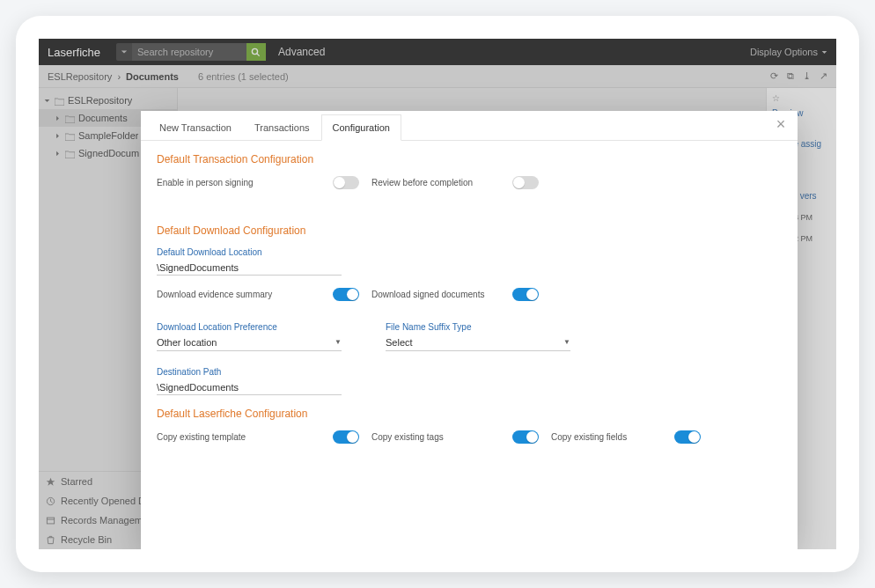 This screenshot has height=588, width=875. I want to click on label-default-download-location: Default Download Location, so click(469, 252).